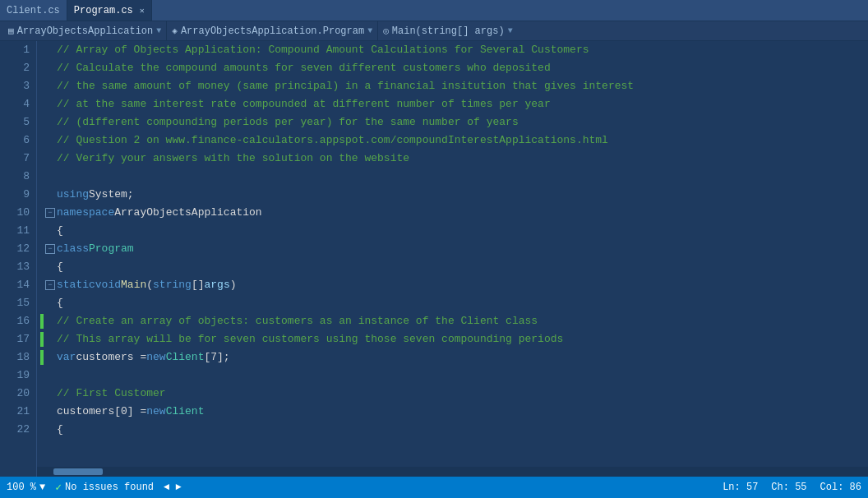 Image resolution: width=868 pixels, height=498 pixels. I want to click on line-number: 17, so click(18, 339).